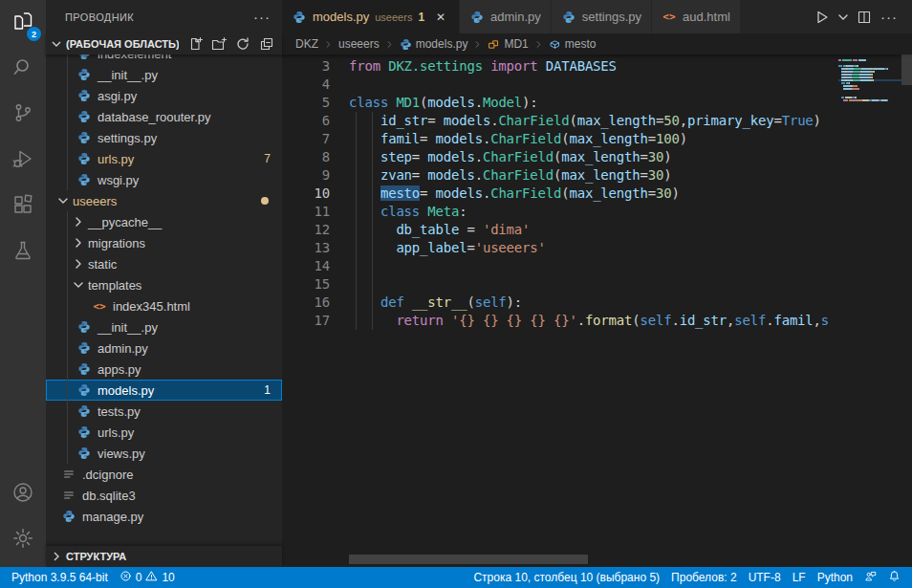 The image size is (912, 588). I want to click on warning-count: 10, so click(168, 577).